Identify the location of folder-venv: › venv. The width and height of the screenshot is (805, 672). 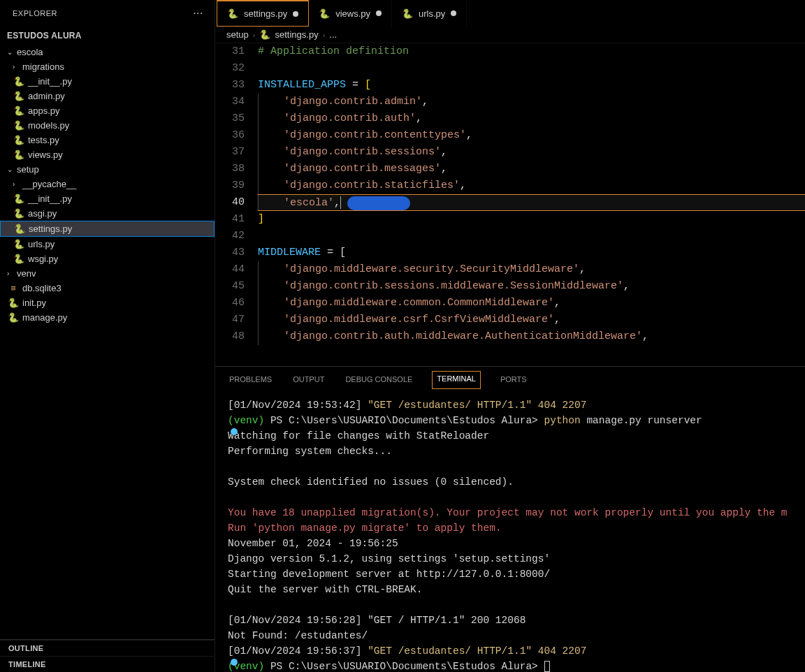
(108, 274).